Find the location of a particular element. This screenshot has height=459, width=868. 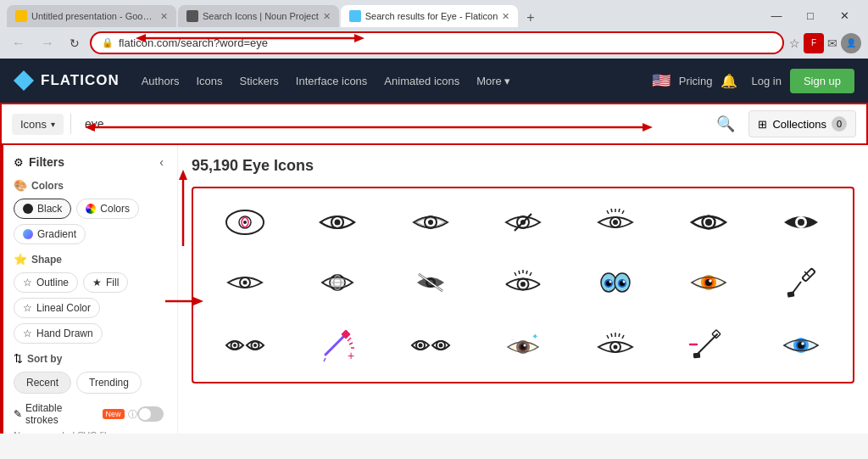

logo-text: FLATICON is located at coordinates (80, 81).